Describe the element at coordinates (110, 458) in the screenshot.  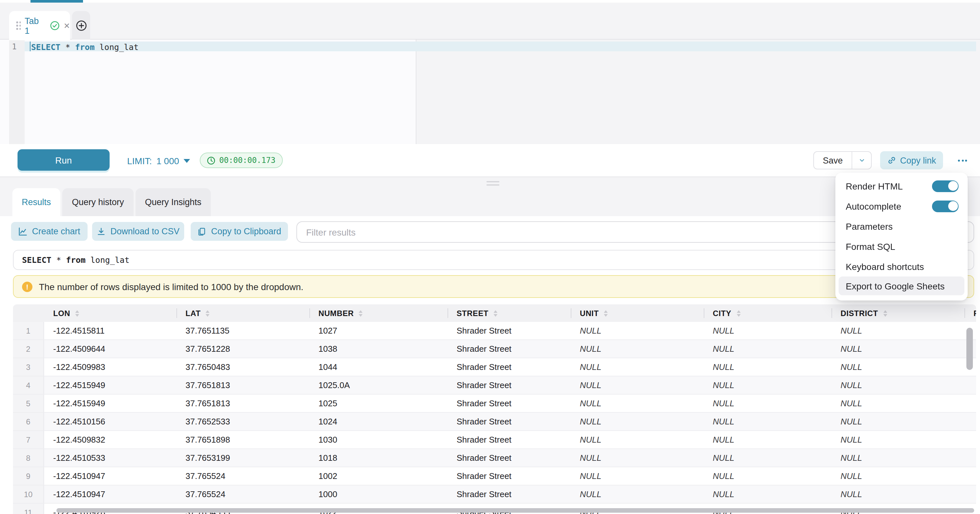
I see `cell-lon: -122.4510533` at that location.